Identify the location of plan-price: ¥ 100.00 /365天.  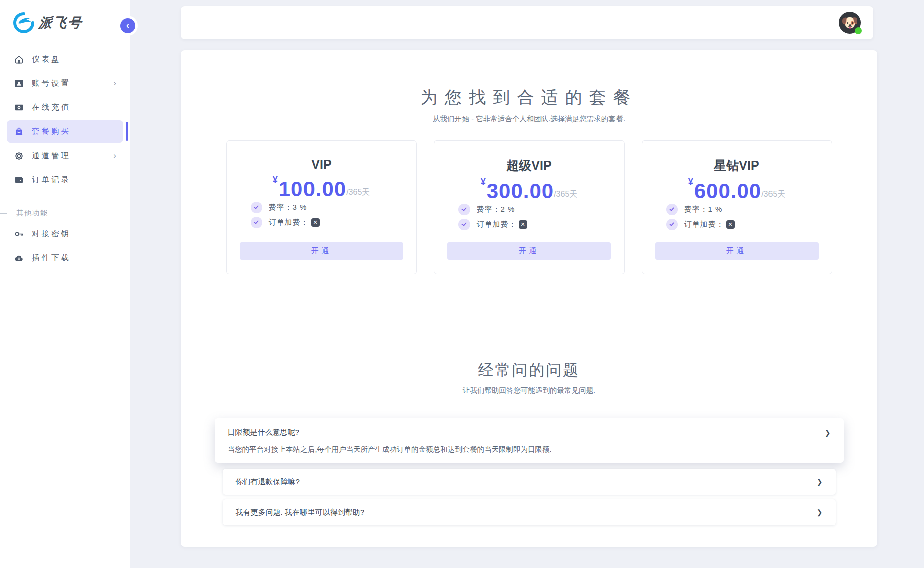
(322, 187).